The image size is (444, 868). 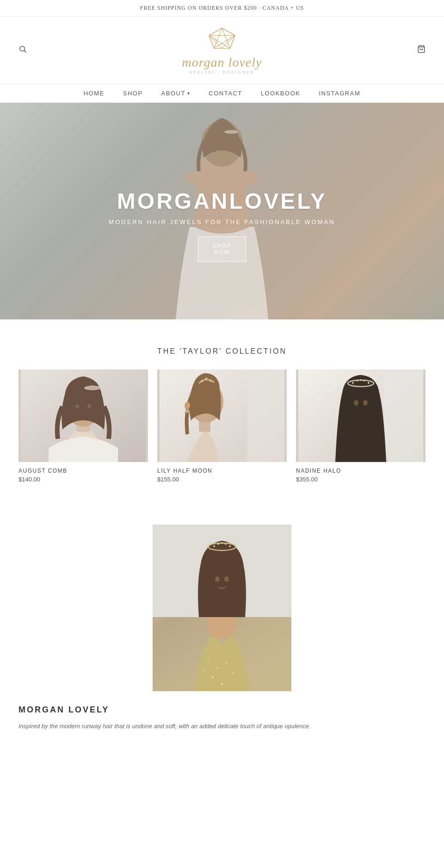 I want to click on header: morgan lovely STYLIST · DESIGNER, so click(x=222, y=50).